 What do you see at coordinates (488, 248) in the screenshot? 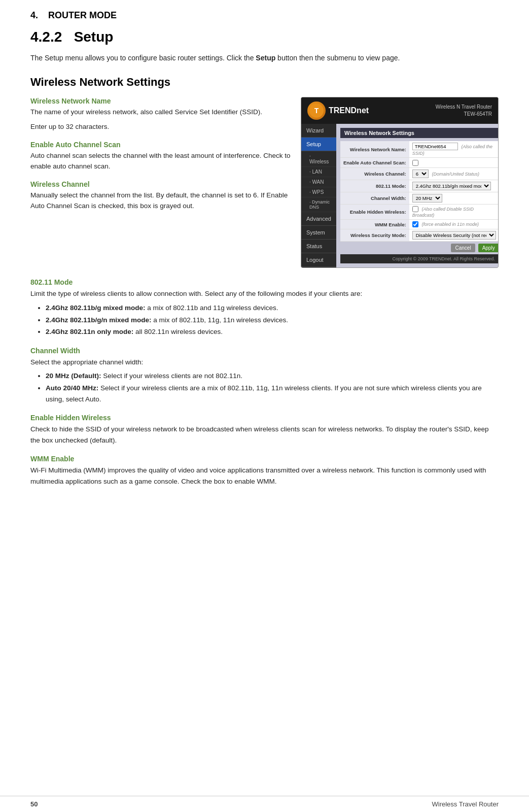
I see `apply-button: Apply` at bounding box center [488, 248].